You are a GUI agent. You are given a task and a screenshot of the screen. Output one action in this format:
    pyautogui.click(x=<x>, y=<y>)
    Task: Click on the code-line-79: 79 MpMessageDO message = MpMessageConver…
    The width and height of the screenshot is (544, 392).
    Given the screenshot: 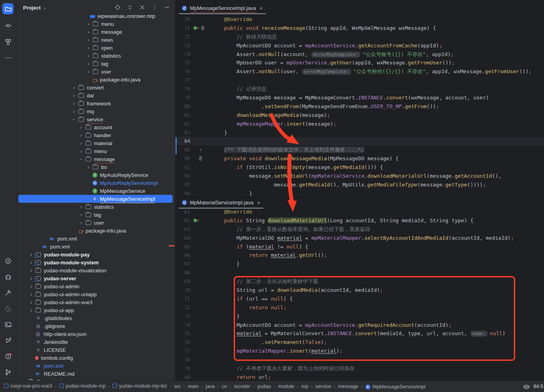 What is the action you would take?
    pyautogui.click(x=360, y=98)
    